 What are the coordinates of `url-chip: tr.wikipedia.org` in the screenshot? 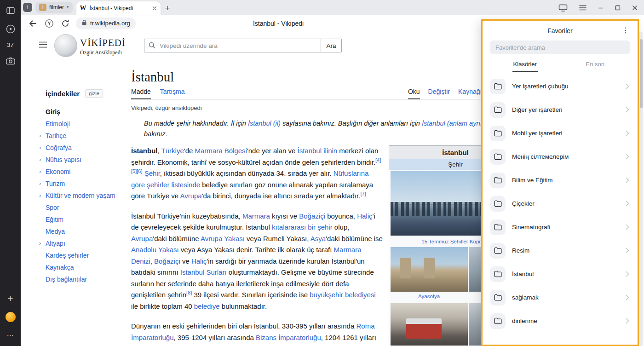 It's located at (106, 23).